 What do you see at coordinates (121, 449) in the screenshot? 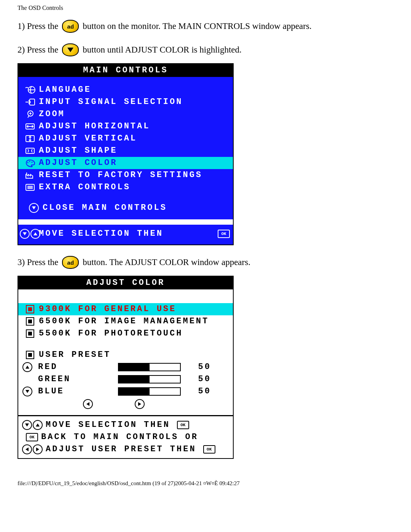
I see `hint-label: ADJUST USER PRESET THEN` at bounding box center [121, 449].